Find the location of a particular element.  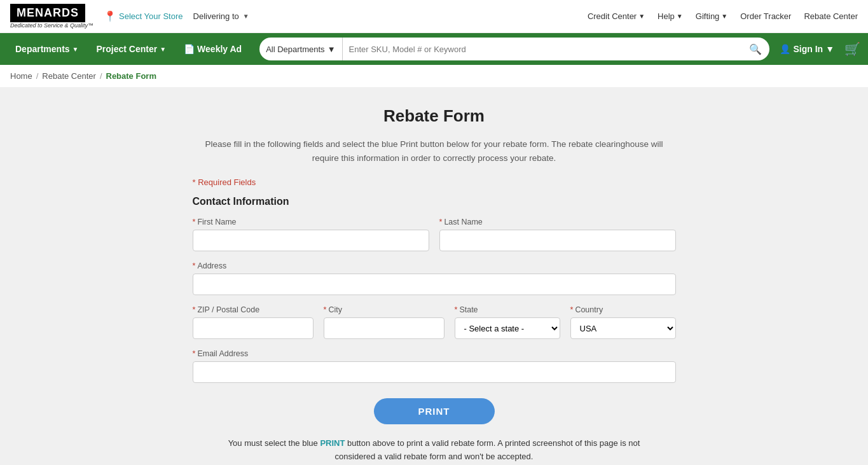

search-button: 🔍 is located at coordinates (755, 49).